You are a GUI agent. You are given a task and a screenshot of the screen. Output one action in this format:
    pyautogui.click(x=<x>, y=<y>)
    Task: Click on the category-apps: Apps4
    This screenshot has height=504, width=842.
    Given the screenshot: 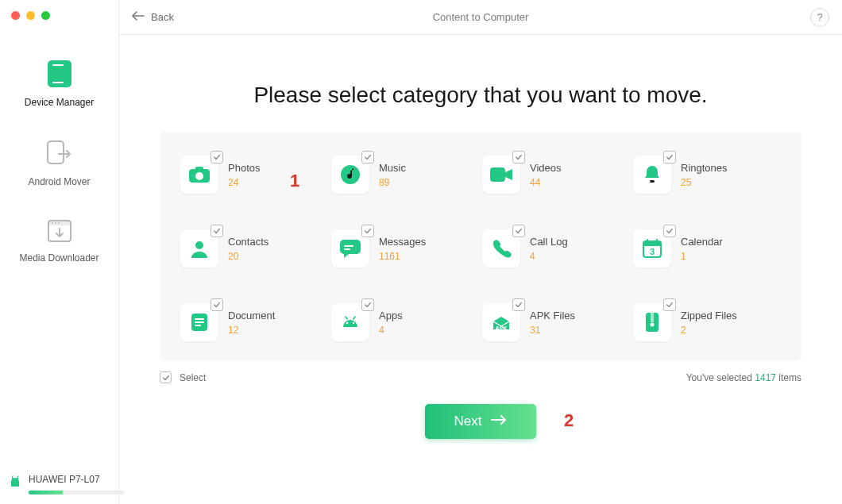 What is the action you would take?
    pyautogui.click(x=405, y=322)
    